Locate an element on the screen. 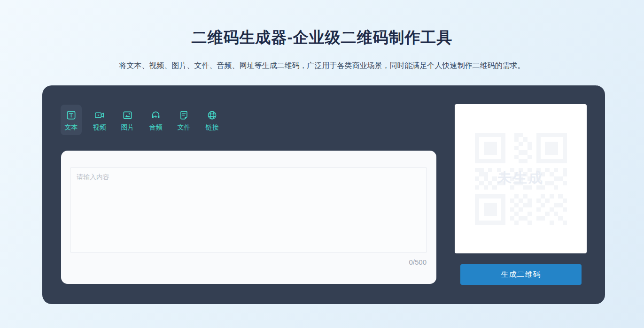 This screenshot has width=644, height=328. image-icon is located at coordinates (128, 115).